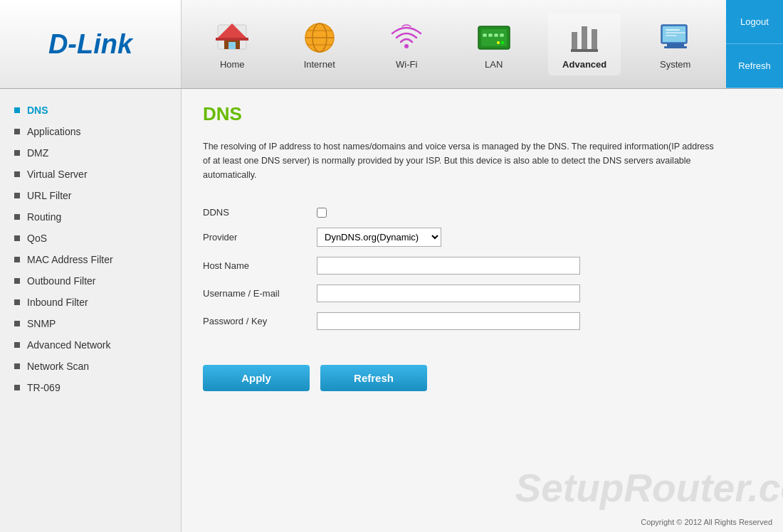 The image size is (783, 532). What do you see at coordinates (232, 64) in the screenshot?
I see `nav-label-home: Home` at bounding box center [232, 64].